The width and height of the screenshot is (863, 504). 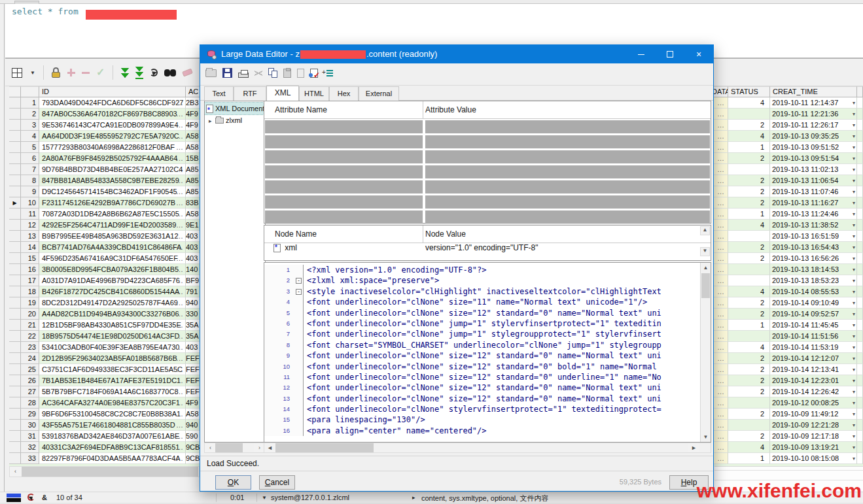 What do you see at coordinates (814, 392) in the screenshot?
I see `creat-time-cell: 2019-10-14 12:26:42▾` at bounding box center [814, 392].